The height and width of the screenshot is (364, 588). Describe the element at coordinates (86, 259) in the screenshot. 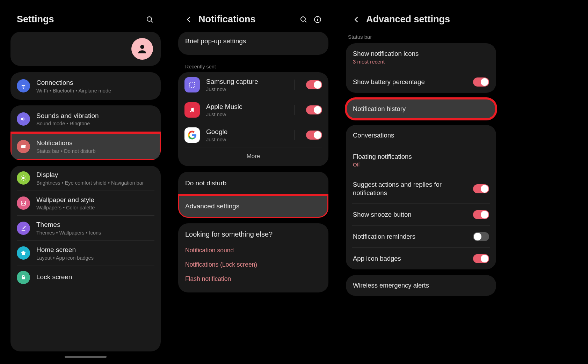

I see `display-card: Display Brightness • Eye comfort shield …` at that location.